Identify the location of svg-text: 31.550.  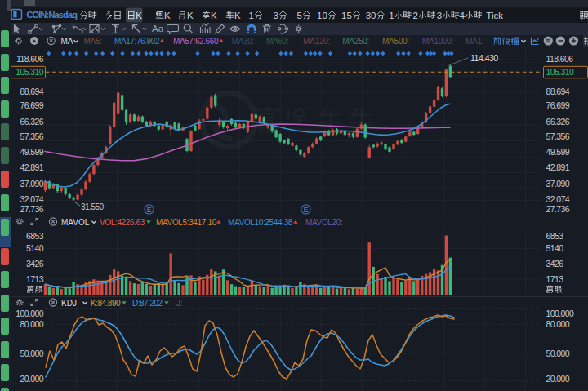
(93, 207).